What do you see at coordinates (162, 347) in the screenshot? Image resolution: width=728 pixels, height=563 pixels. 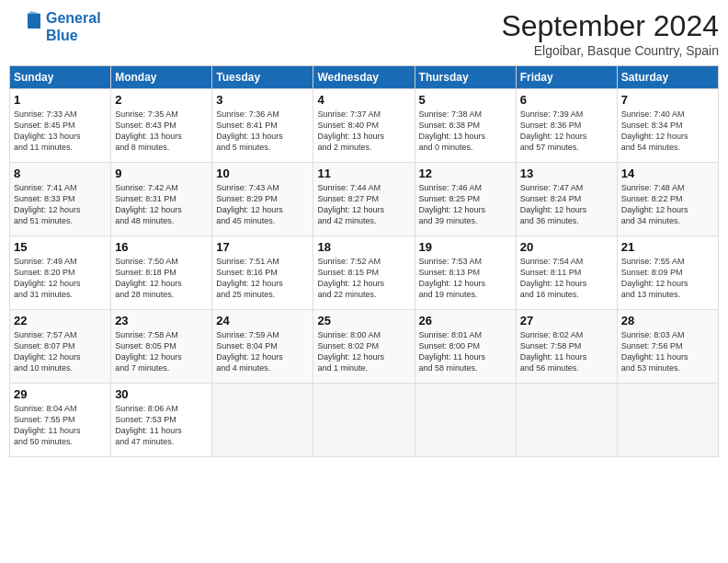 I see `calendar-cell: 23Sunrise: 7:58 AMSunset: 8:05 PMDayligh…` at bounding box center [162, 347].